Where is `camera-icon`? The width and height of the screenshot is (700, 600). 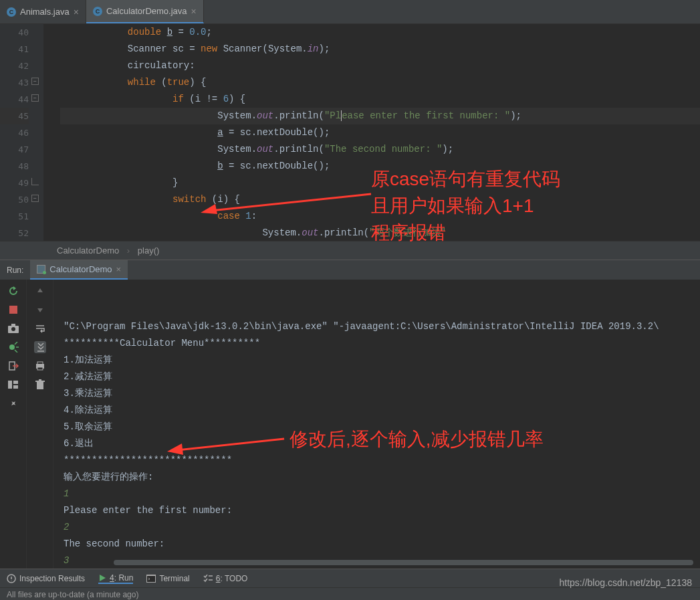 camera-icon is located at coordinates (13, 328).